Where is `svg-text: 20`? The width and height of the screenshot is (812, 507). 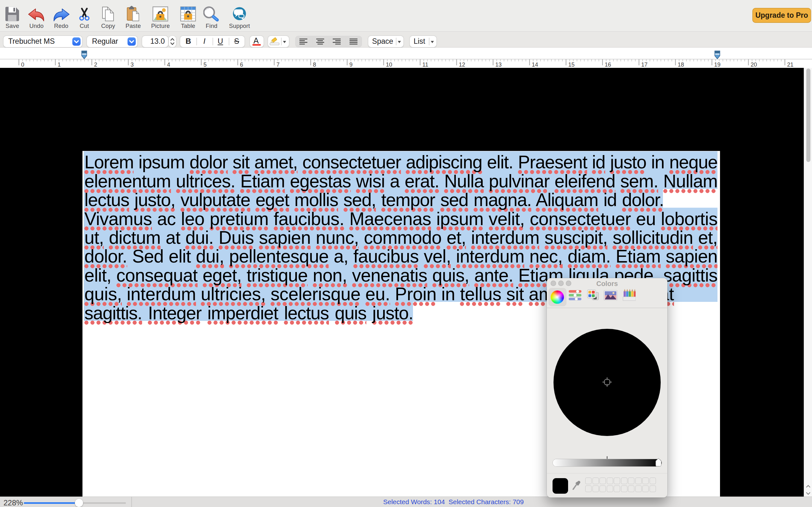 svg-text: 20 is located at coordinates (754, 64).